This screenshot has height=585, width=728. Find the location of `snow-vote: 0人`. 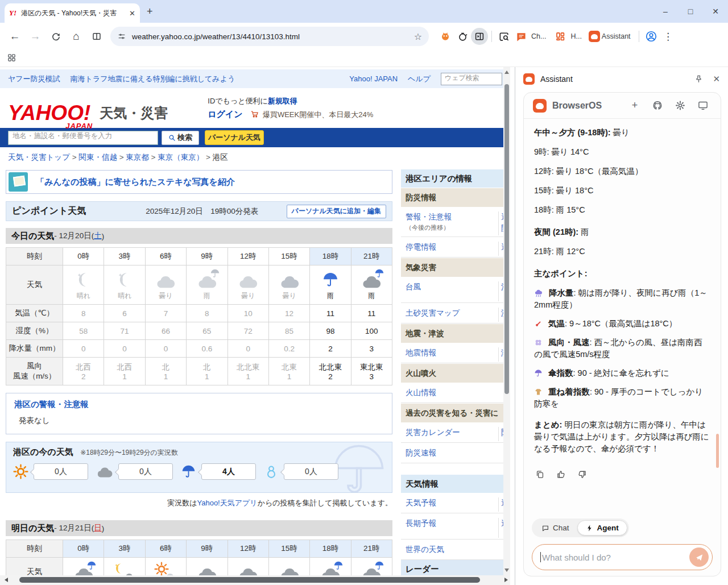

snow-vote: 0人 is located at coordinates (301, 472).